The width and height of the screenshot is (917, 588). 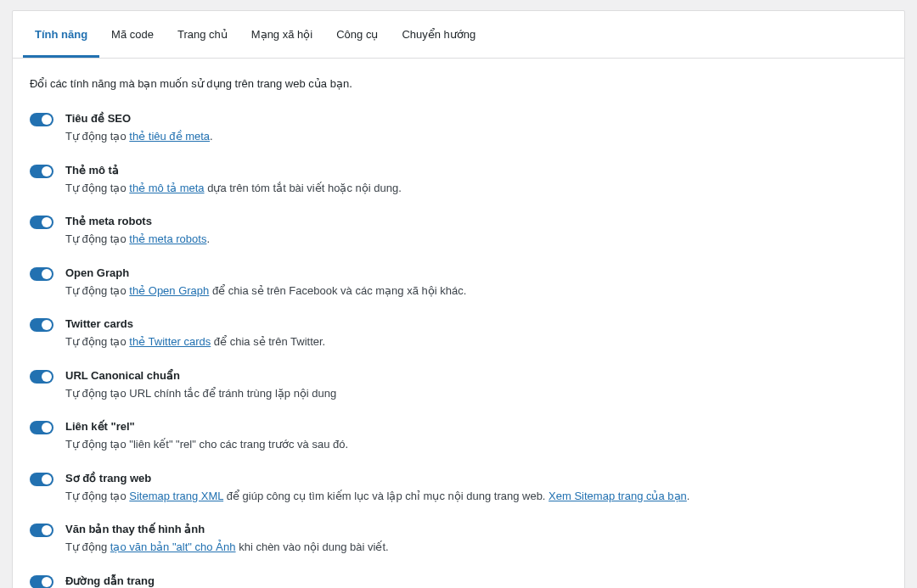 I want to click on feature-text: Tiêu đề SEOTự động tạo thẻ tiêu đề meta., so click(x=476, y=129).